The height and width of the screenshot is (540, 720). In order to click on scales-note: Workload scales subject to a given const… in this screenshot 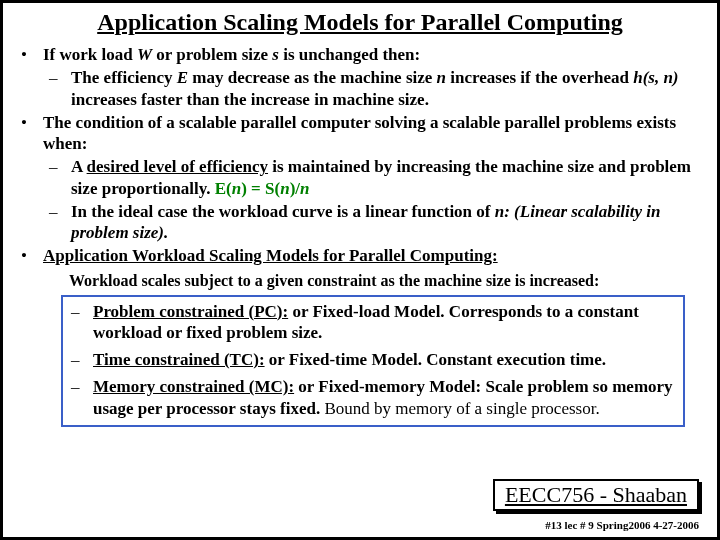, I will do `click(384, 281)`.